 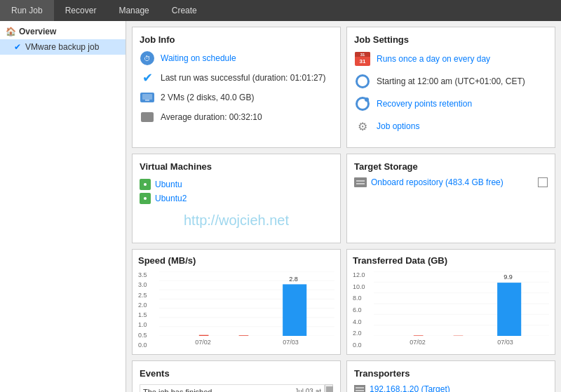 What do you see at coordinates (424, 104) in the screenshot?
I see `retention-link: Recovery points retention` at bounding box center [424, 104].